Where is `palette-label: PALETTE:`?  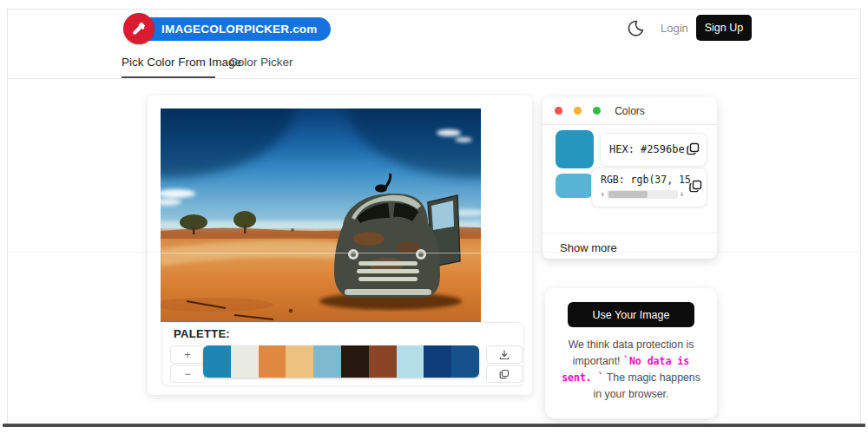
palette-label: PALETTE: is located at coordinates (201, 333).